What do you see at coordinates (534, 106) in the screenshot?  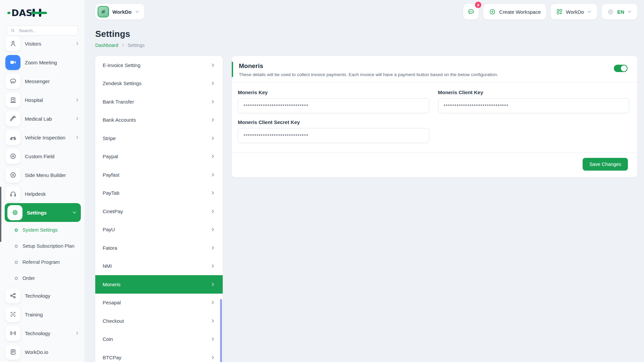 I see `moneris-client-key-input` at bounding box center [534, 106].